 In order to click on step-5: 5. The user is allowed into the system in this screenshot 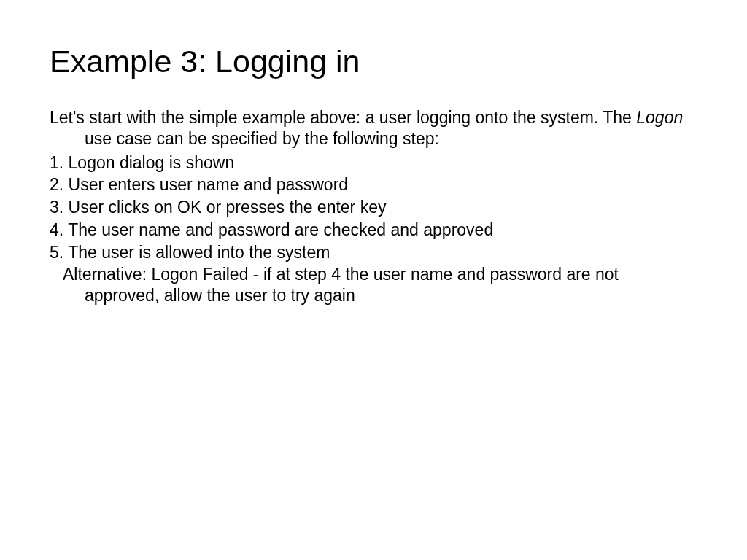, I will do `click(374, 252)`.